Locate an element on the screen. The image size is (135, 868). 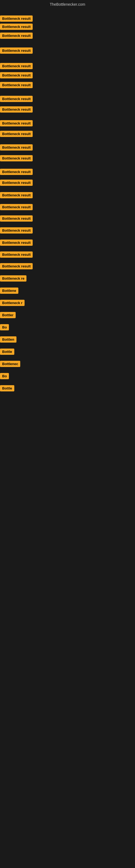
bottleneck-badge-row: Bottleneck r is located at coordinates (12, 303).